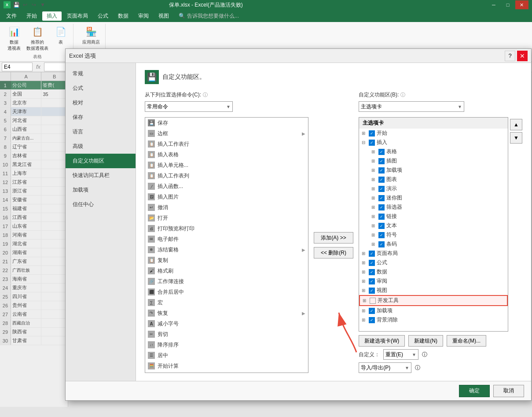  I want to click on tree-checkbox-background, so click(372, 320).